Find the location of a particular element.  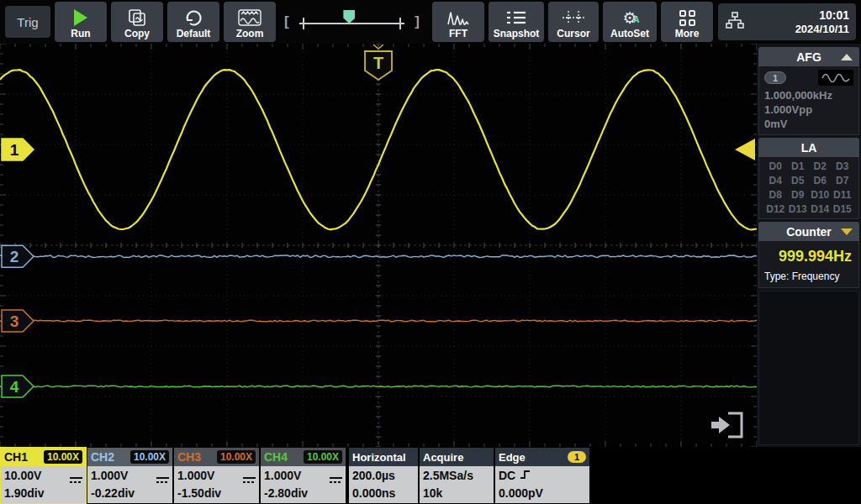

trigger-level-arrow is located at coordinates (745, 150).